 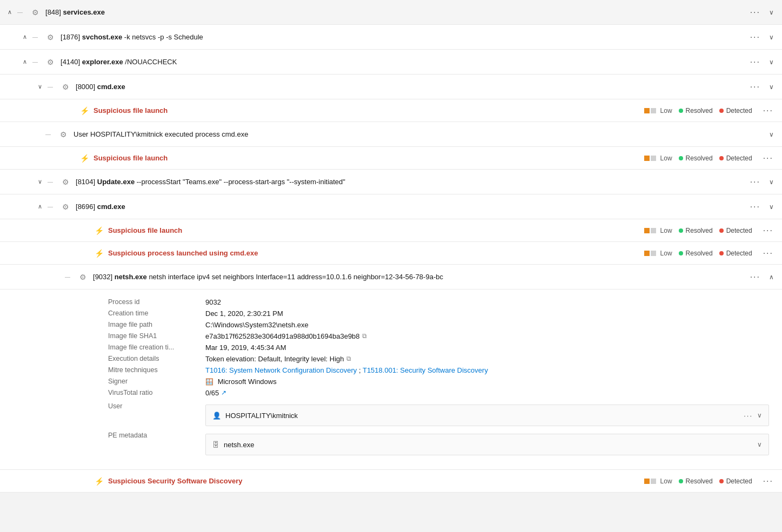 What do you see at coordinates (771, 134) in the screenshot?
I see `expand-btn-user: ∨` at bounding box center [771, 134].